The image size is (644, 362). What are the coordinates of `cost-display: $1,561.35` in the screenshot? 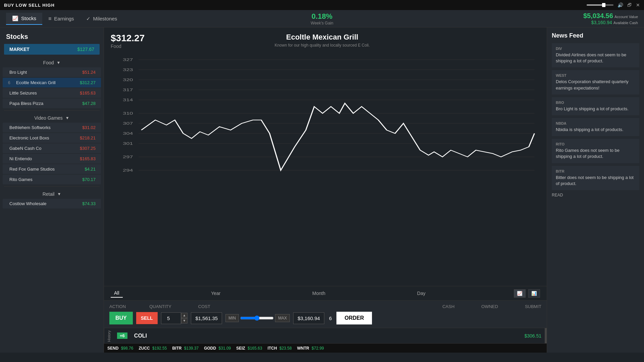 It's located at (207, 318).